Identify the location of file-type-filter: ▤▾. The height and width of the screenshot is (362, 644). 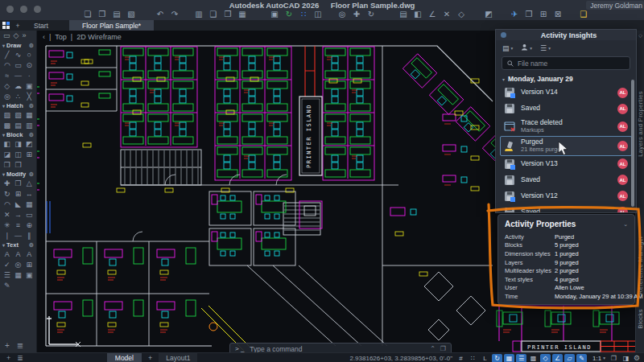
(507, 48).